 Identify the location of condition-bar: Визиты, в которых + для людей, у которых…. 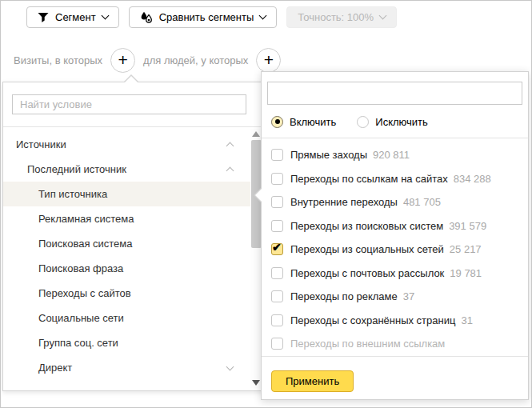
(147, 61).